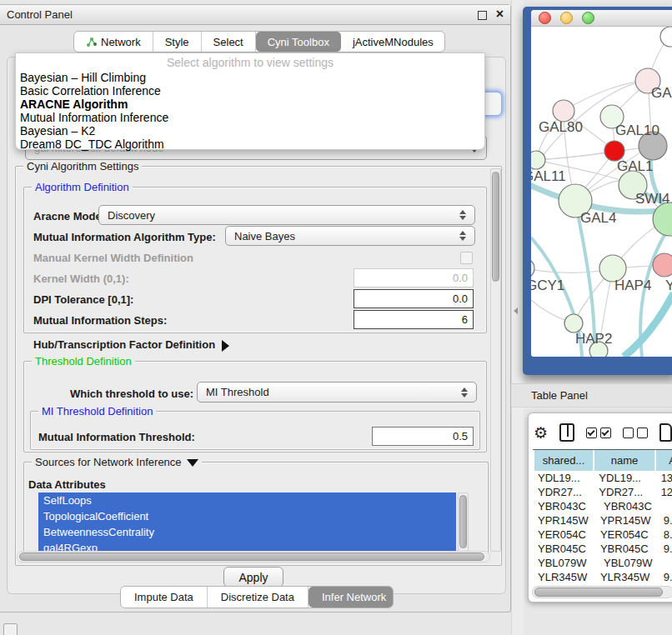 This screenshot has width=672, height=635. I want to click on close-icon: ×, so click(500, 14).